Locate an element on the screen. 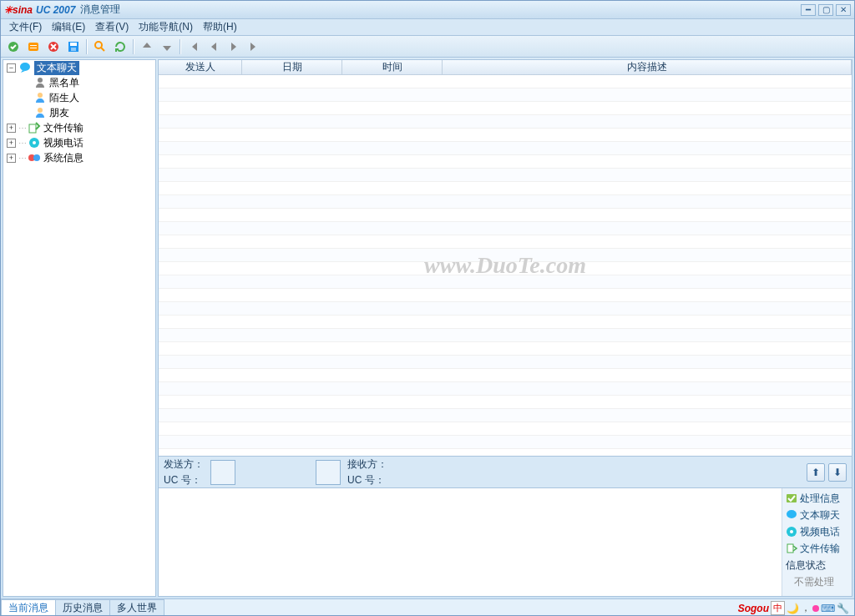 The height and width of the screenshot is (616, 855). tool-save-button is located at coordinates (73, 47).